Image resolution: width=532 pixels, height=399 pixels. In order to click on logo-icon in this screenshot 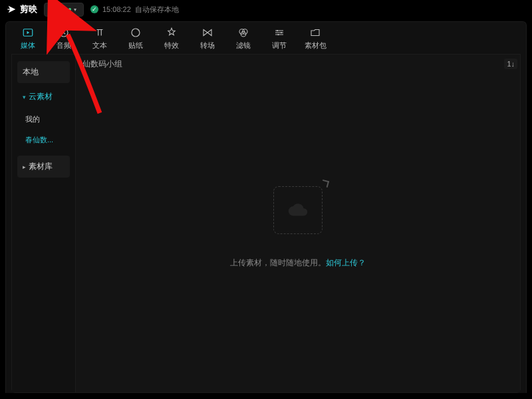, I will do `click(12, 9)`.